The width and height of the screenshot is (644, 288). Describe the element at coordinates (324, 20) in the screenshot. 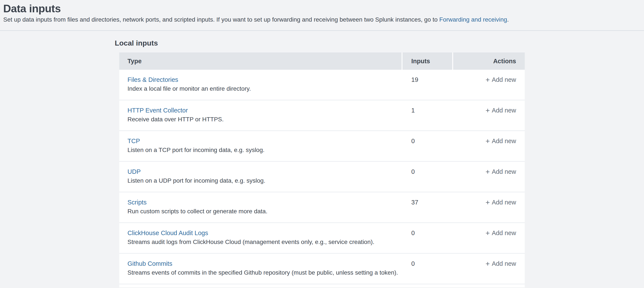

I see `page-subtitle: Set up data inputs from files and direct…` at that location.